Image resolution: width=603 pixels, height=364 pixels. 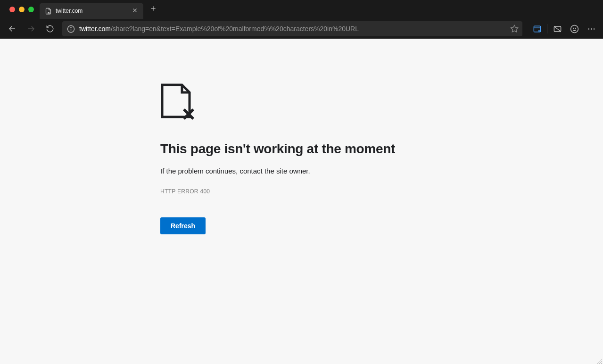 What do you see at coordinates (31, 9) in the screenshot?
I see `window-maximize-button` at bounding box center [31, 9].